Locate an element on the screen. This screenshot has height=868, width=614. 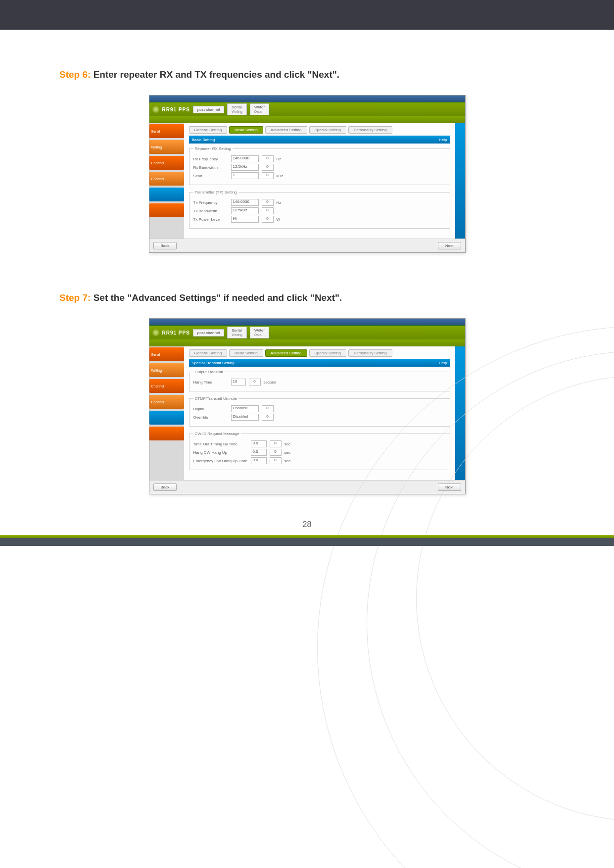
screenshot-7: RR91 PPS post channel SerialWriting Writ… is located at coordinates (307, 406).